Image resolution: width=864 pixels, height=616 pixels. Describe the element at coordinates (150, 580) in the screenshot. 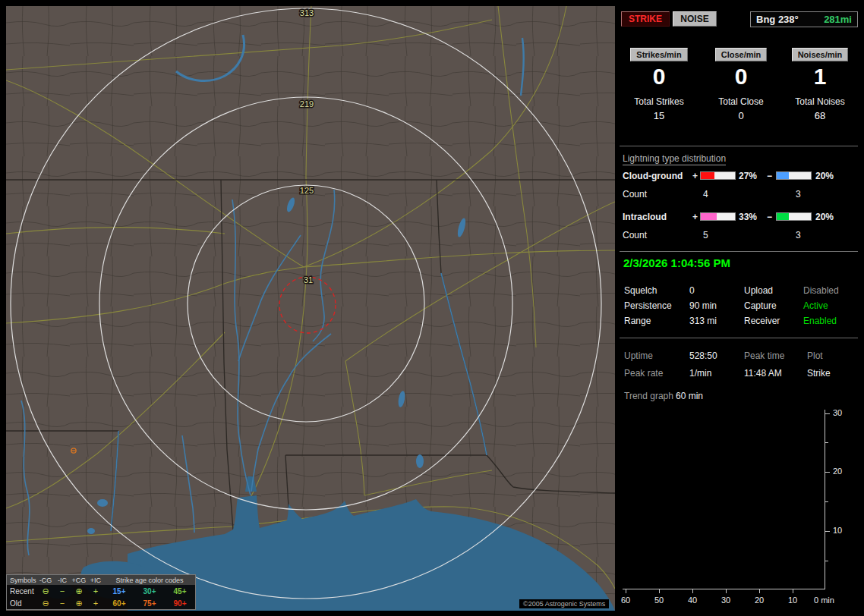

I see `legend-age-header: Strike age color codes` at that location.